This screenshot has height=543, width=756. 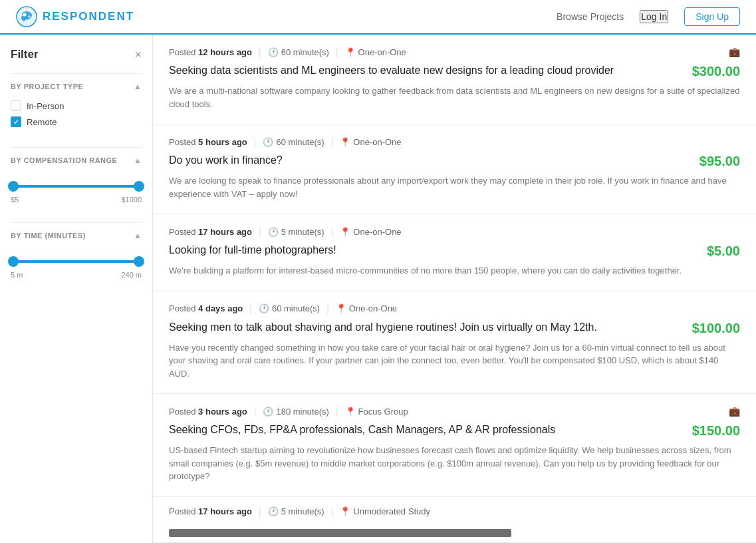 What do you see at coordinates (455, 97) in the screenshot?
I see `project-description: We are a multi-national software company…` at bounding box center [455, 97].